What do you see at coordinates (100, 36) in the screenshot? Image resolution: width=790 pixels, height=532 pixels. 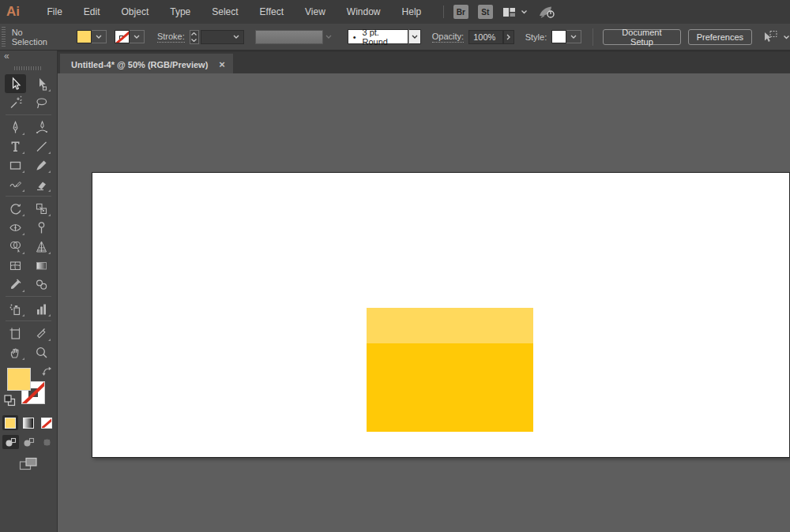 I see `fill-color-dropdown` at bounding box center [100, 36].